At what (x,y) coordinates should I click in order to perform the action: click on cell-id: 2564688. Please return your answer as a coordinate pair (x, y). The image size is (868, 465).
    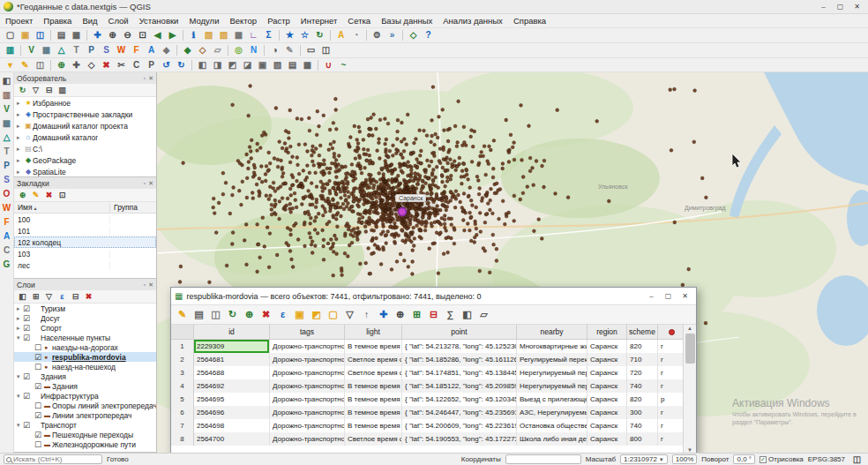
    Looking at the image, I should click on (232, 372).